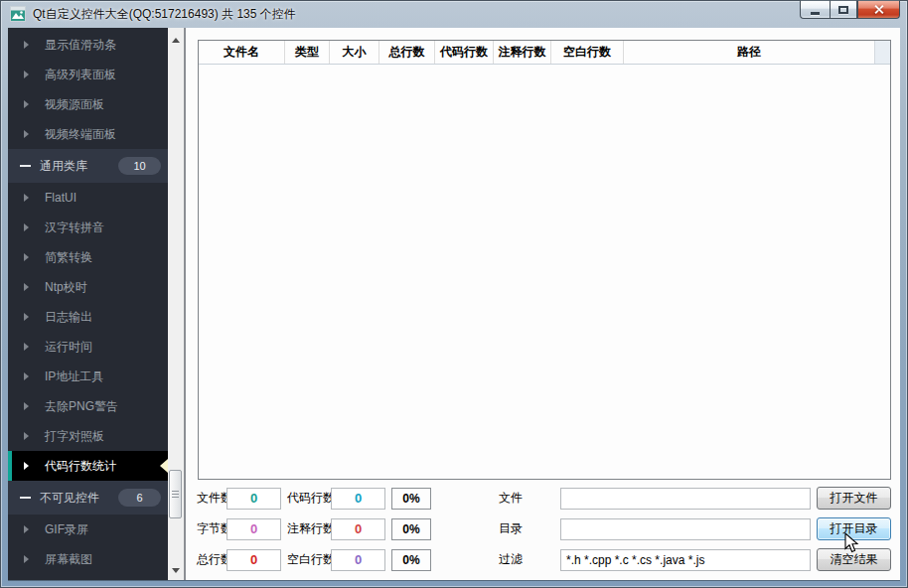  I want to click on column-header-code-lines: 代码行数, so click(465, 52).